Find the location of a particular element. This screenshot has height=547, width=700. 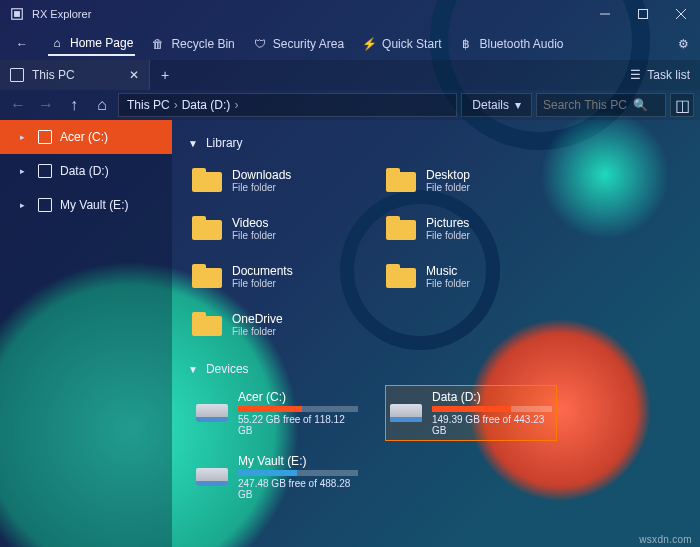

drive-name: My Vault (E:) is located at coordinates (298, 461).